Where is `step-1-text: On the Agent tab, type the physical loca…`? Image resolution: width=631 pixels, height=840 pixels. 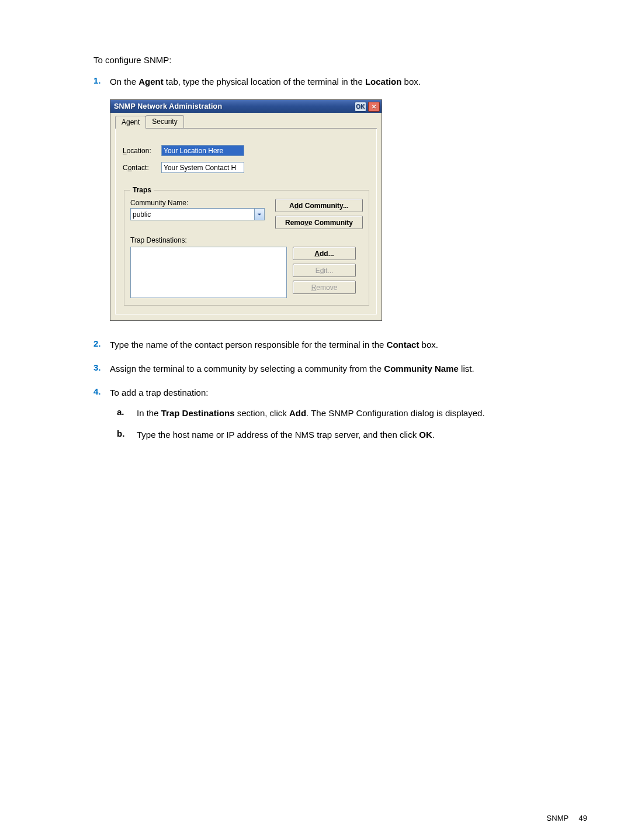
step-1-text: On the Agent tab, type the physical loca… is located at coordinates (348, 82).